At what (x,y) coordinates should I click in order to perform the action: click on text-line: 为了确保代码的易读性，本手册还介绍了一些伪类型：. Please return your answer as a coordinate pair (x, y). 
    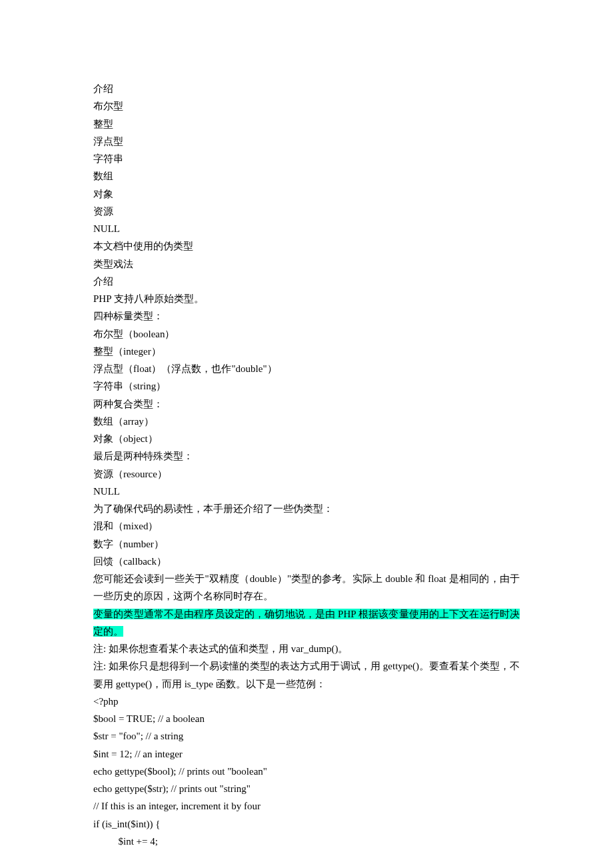
    Looking at the image, I should click on (306, 509).